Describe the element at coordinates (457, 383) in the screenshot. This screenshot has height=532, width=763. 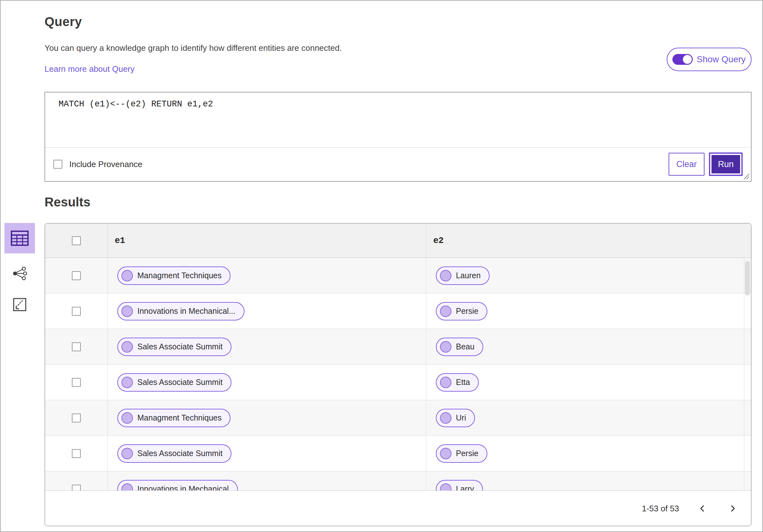
I see `entity-pill-e2: Etta` at that location.